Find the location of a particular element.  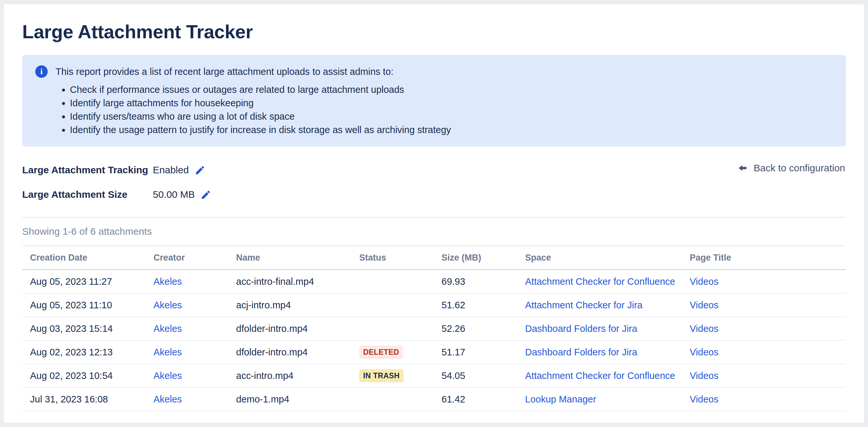

column-header: Page Title is located at coordinates (768, 258).